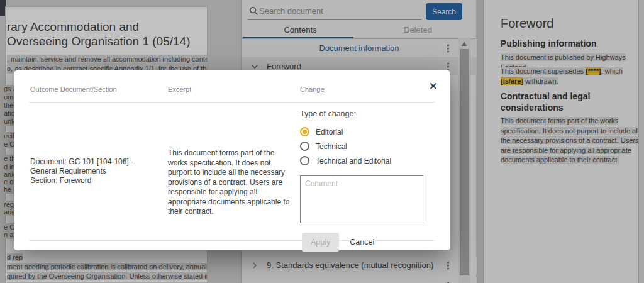 The width and height of the screenshot is (644, 283). Describe the element at coordinates (232, 102) in the screenshot. I see `header-divider` at that location.